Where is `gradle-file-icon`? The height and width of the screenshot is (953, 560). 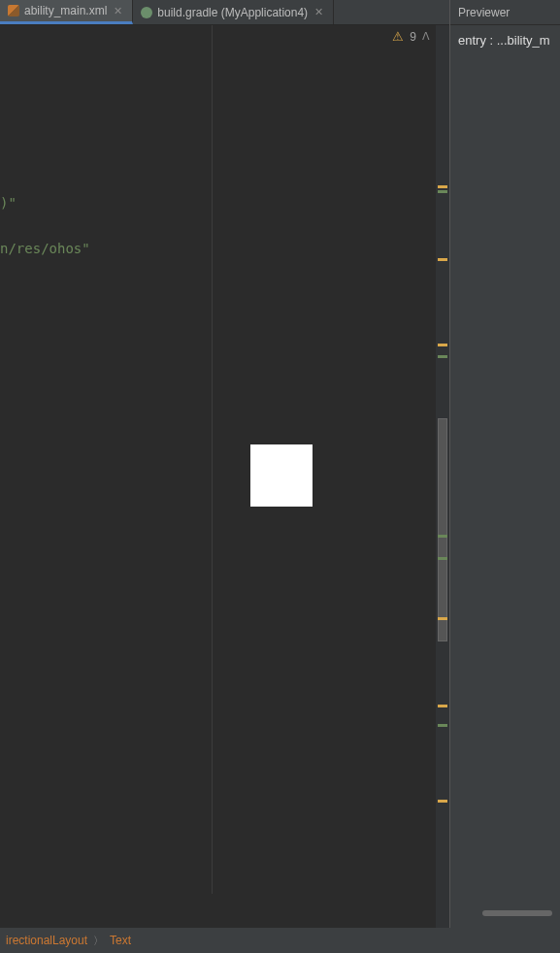 gradle-file-icon is located at coordinates (147, 13).